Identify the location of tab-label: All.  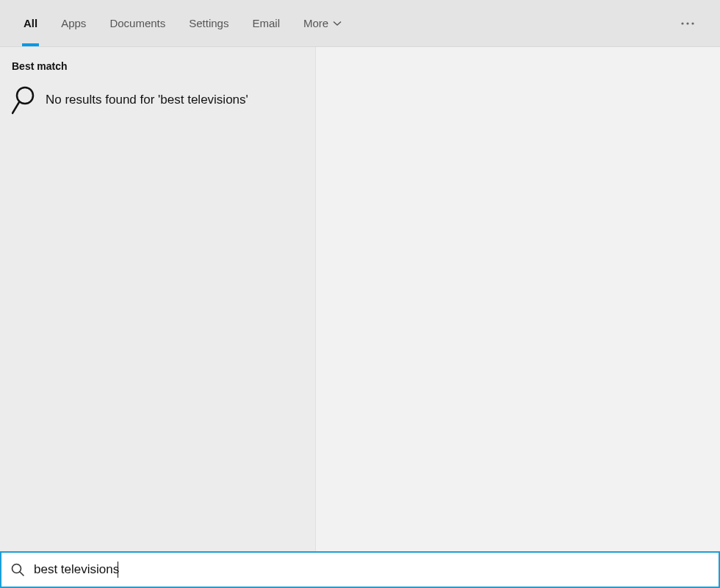
(31, 24).